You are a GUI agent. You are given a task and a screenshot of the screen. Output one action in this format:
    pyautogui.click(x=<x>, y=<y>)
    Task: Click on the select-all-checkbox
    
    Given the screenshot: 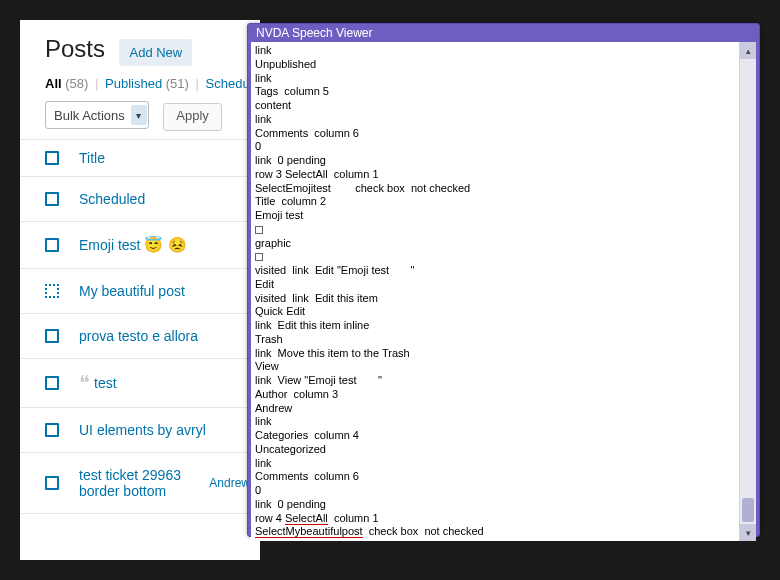 What is the action you would take?
    pyautogui.click(x=52, y=158)
    